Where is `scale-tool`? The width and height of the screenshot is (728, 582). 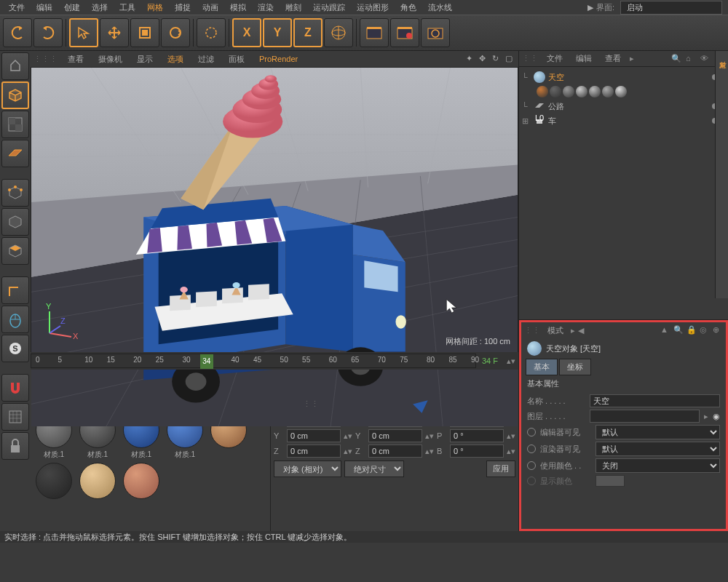 scale-tool is located at coordinates (145, 33).